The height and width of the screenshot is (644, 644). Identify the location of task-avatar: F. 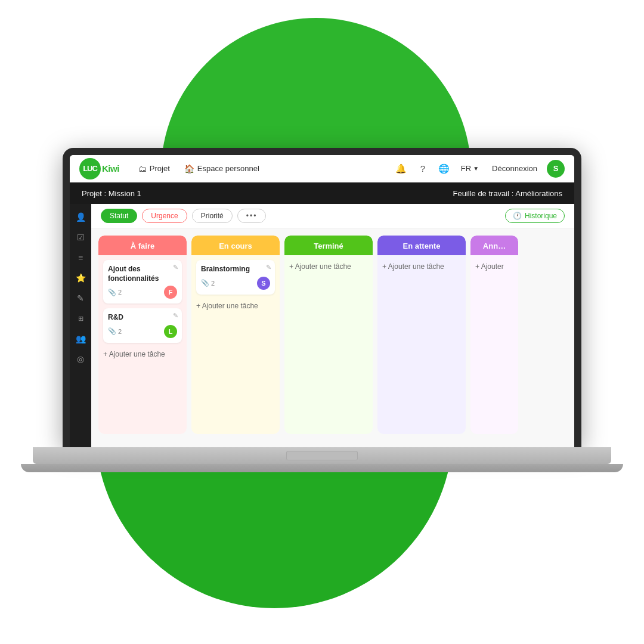
(171, 292).